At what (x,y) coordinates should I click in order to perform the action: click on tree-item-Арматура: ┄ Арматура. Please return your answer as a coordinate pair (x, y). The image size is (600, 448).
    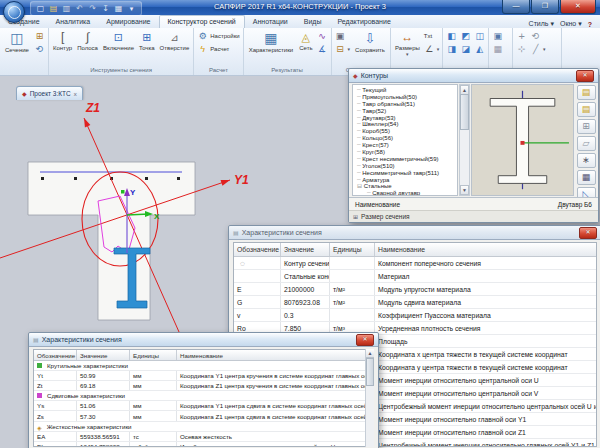
    Looking at the image, I should click on (405, 180).